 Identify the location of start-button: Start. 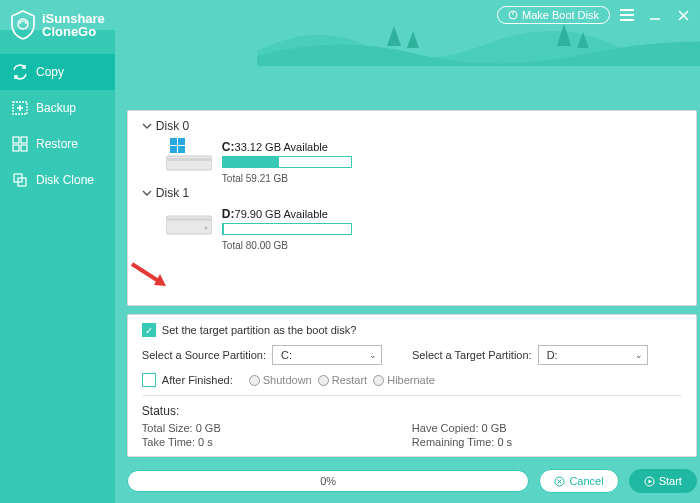
(663, 481).